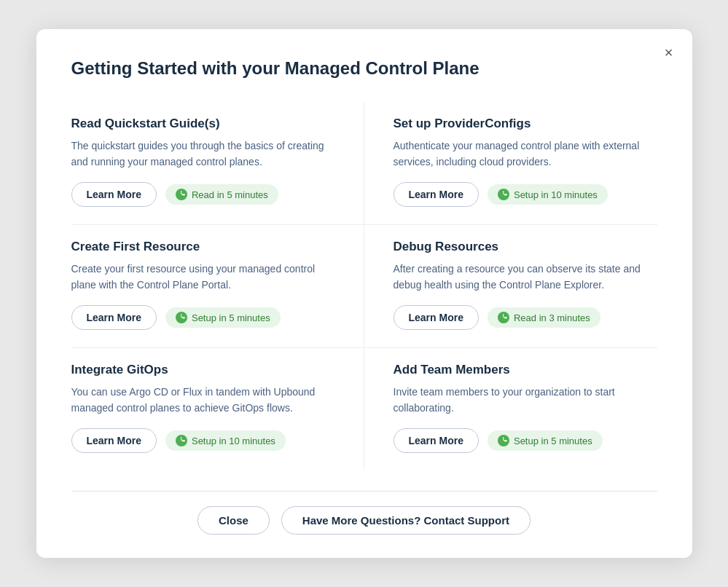  Describe the element at coordinates (230, 195) in the screenshot. I see `badge-label: Read in 5 minutes` at that location.